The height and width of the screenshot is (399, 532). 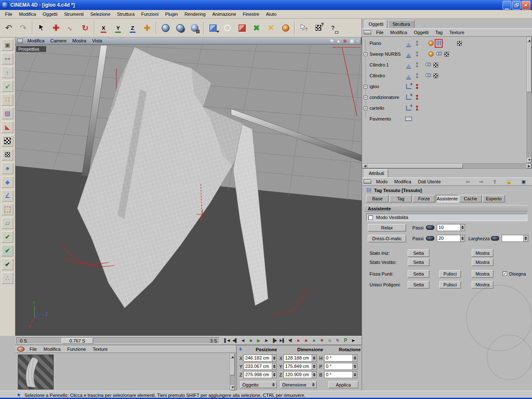 I want to click on om-horizontal-scrollbar: ◀ ▶, so click(x=447, y=166).